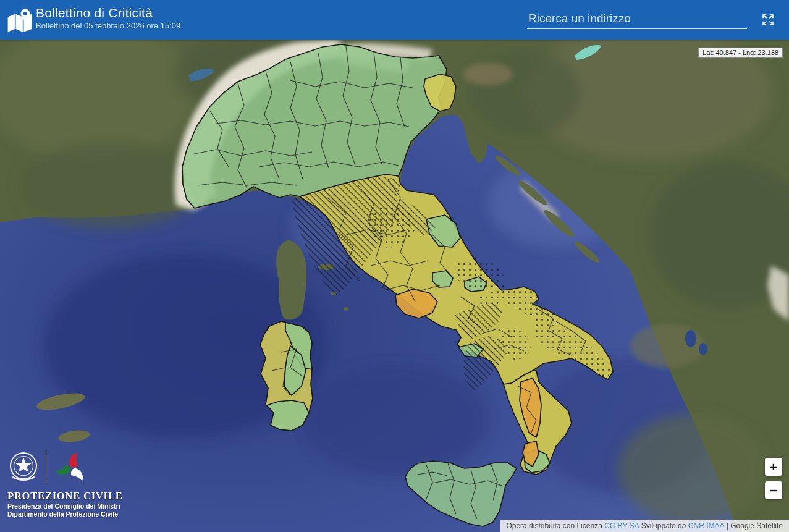 The width and height of the screenshot is (789, 532). What do you see at coordinates (774, 478) in the screenshot?
I see `zoom-controls: + −` at bounding box center [774, 478].